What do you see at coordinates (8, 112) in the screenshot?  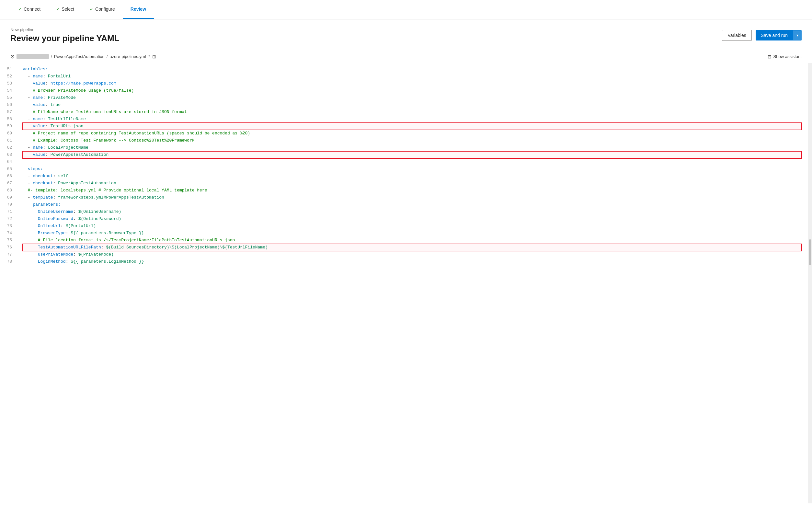 I see `line-number: 57` at bounding box center [8, 112].